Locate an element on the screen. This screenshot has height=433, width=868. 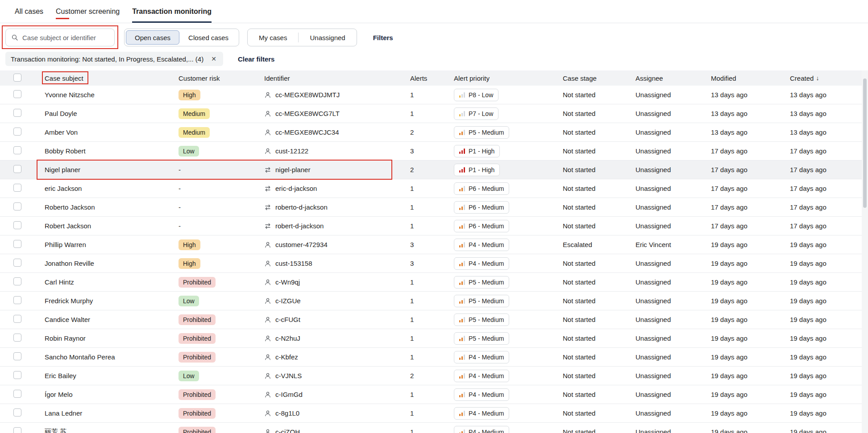
vertical-scrollbar-track is located at coordinates (865, 252).